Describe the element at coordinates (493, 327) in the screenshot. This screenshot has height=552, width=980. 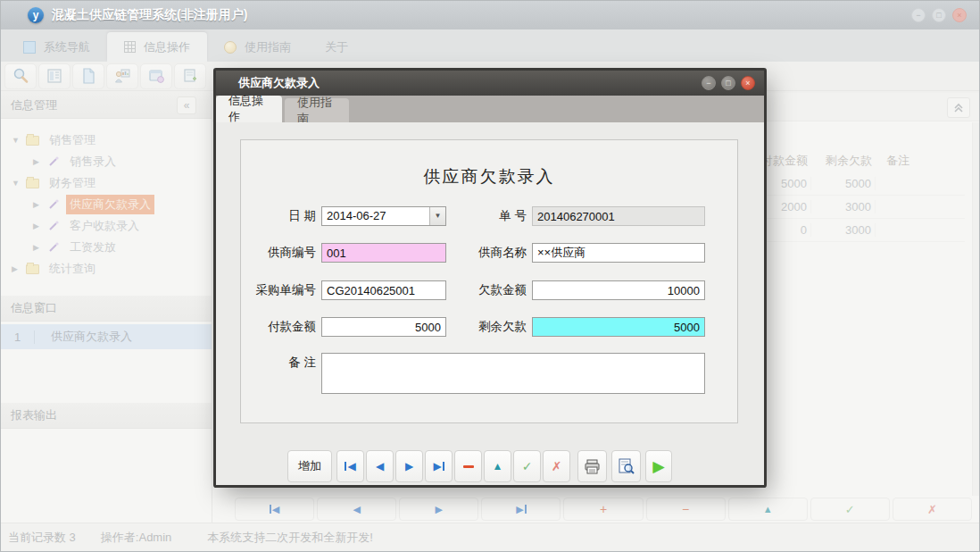
I see `remaining-debt-label: 剩余欠款` at that location.